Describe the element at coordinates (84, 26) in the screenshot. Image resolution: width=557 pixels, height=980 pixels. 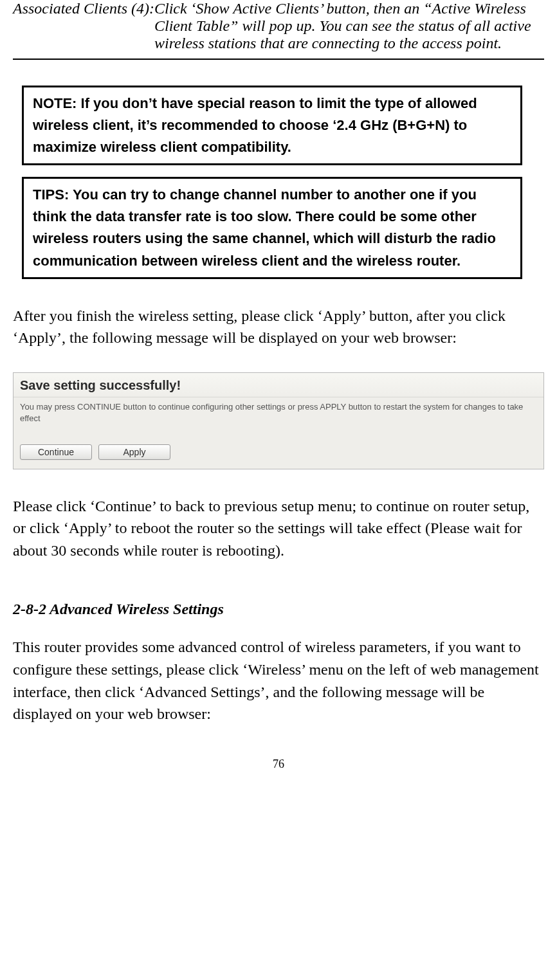
I see `associated-clients-label: Associated Clients (4):` at that location.